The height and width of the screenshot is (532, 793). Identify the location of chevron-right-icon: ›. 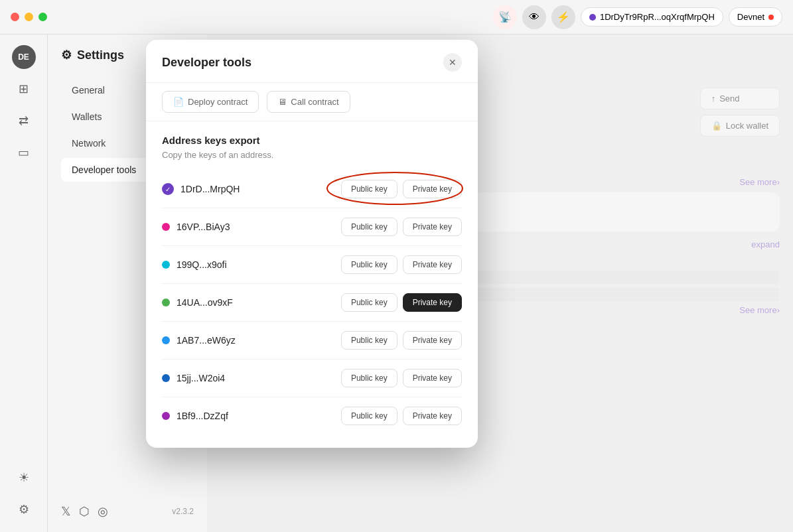
(778, 182).